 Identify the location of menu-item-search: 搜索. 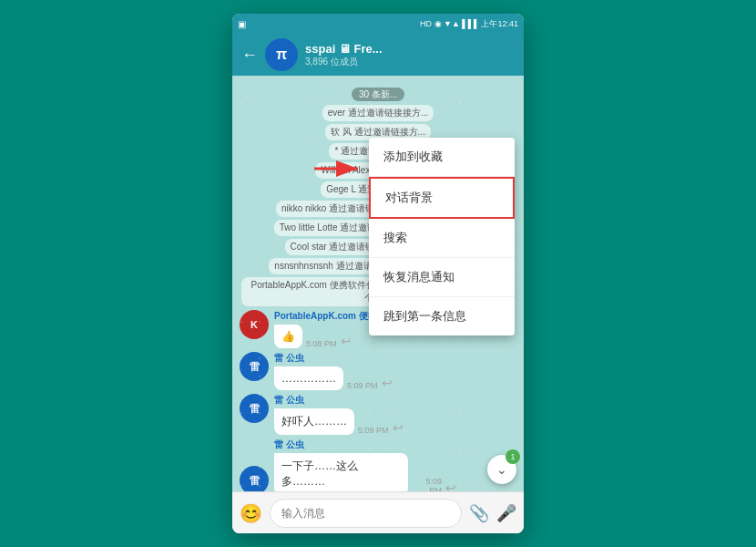
(442, 239).